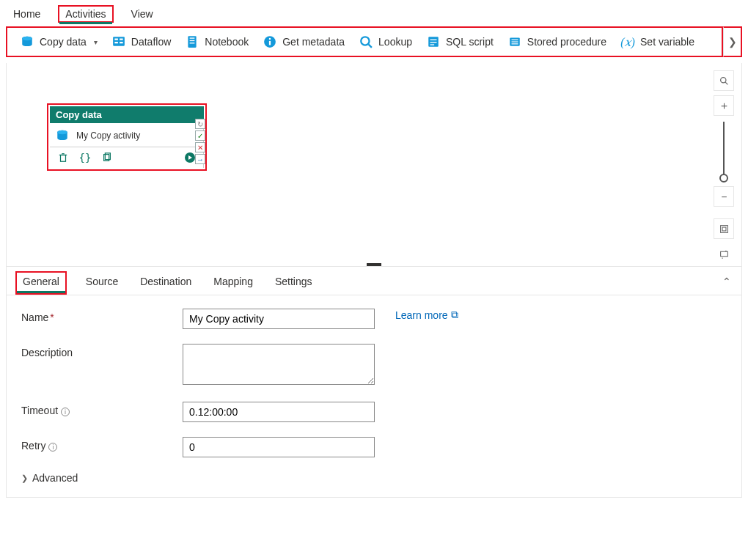  Describe the element at coordinates (127, 137) in the screenshot. I see `activity-card-highlight: Copy data My Copy activity ↻ ✓ ✕ → {}` at that location.